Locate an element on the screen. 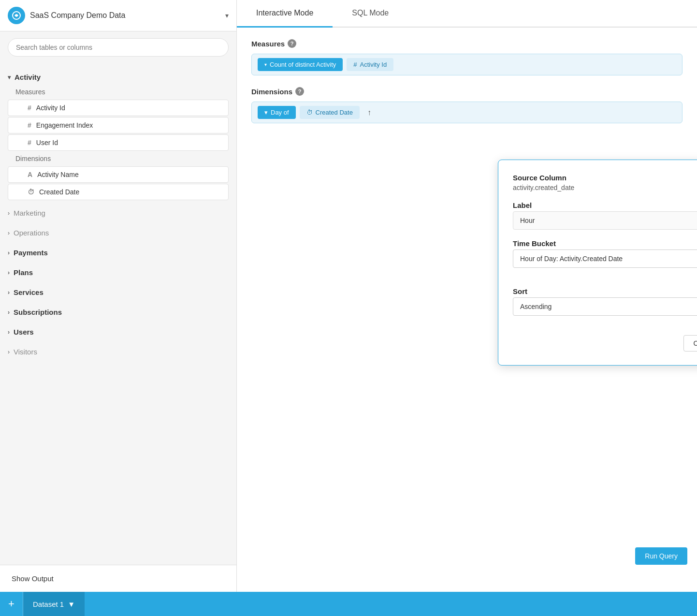 This screenshot has height=616, width=697. dim-tag-icon: ⏱ is located at coordinates (309, 112).